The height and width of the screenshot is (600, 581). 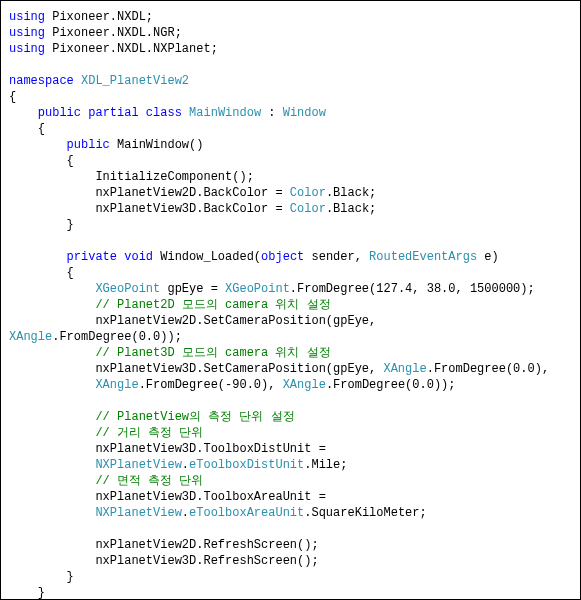 I want to click on code-line: XGeoPoint gpEye = XGeoPoint.FromDegree(1…, so click(x=290, y=289).